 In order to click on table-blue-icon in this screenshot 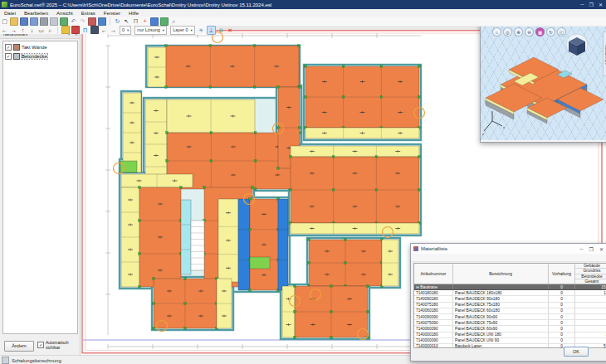, I will do `click(154, 22)`.